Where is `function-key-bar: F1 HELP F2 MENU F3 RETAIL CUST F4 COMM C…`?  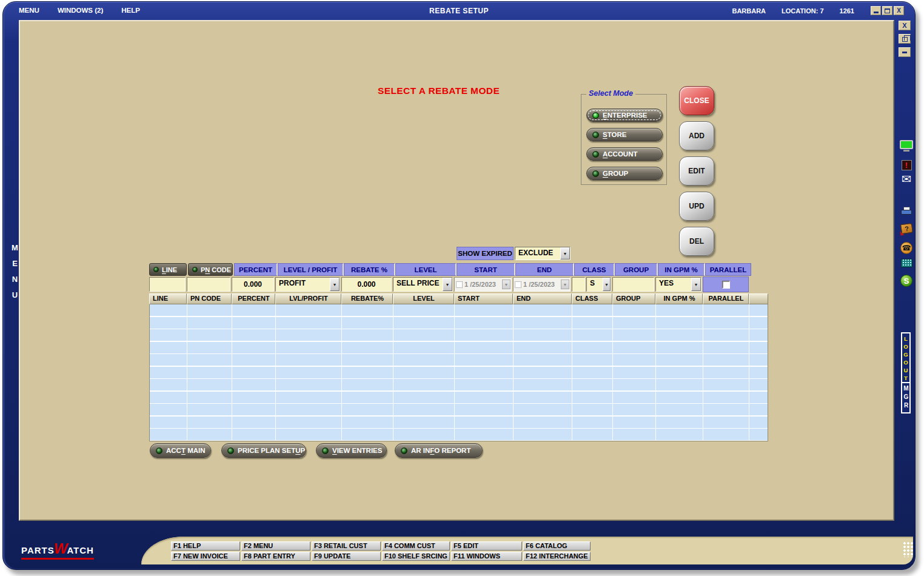
function-key-bar: F1 HELP F2 MENU F3 RETAIL CUST F4 COMM C… is located at coordinates (381, 551).